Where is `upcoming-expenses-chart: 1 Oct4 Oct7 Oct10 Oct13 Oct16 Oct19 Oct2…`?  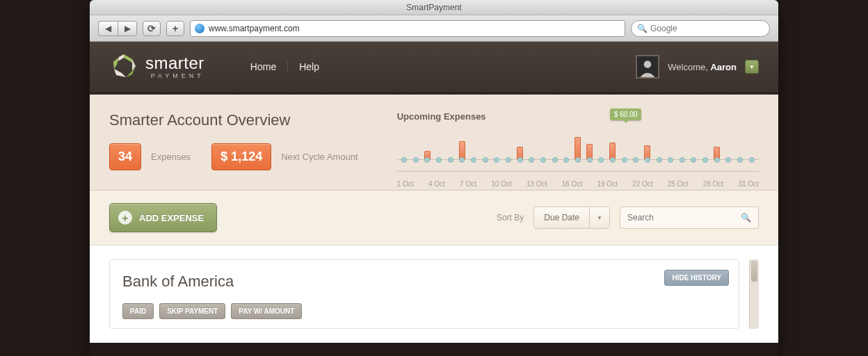 upcoming-expenses-chart: 1 Oct4 Oct7 Oct10 Oct13 Oct16 Oct19 Oct2… is located at coordinates (578, 149).